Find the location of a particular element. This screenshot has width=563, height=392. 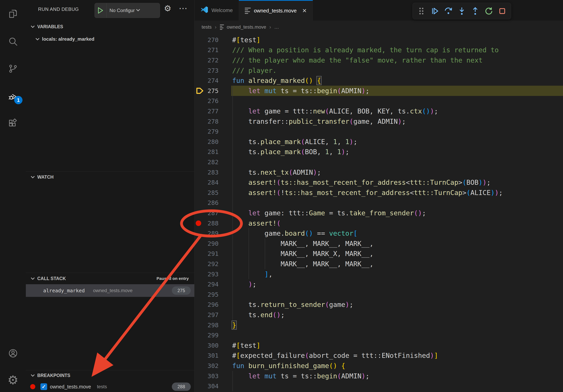

line-number: 274 is located at coordinates (206, 80).